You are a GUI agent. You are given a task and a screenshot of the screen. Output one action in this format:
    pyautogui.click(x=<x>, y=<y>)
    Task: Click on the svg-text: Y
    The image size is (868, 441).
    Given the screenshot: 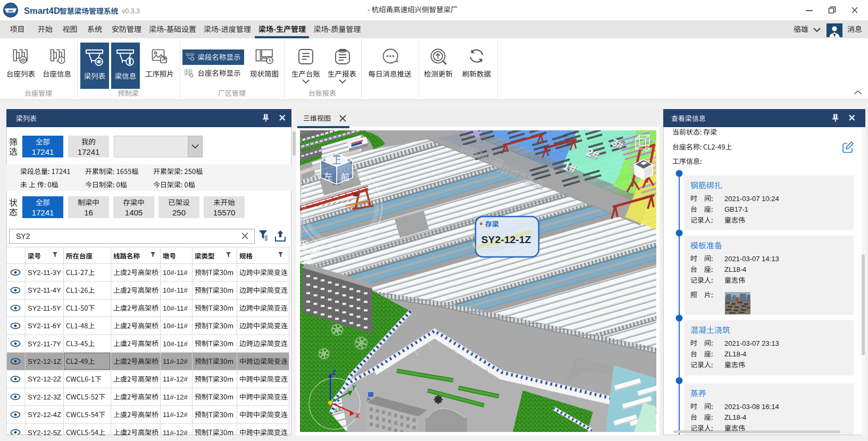 What is the action you would take?
    pyautogui.click(x=354, y=388)
    